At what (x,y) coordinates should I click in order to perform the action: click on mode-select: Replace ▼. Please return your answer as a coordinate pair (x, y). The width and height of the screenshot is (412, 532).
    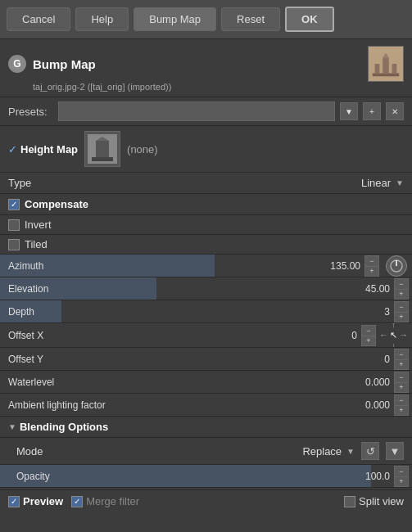
    Looking at the image, I should click on (328, 452).